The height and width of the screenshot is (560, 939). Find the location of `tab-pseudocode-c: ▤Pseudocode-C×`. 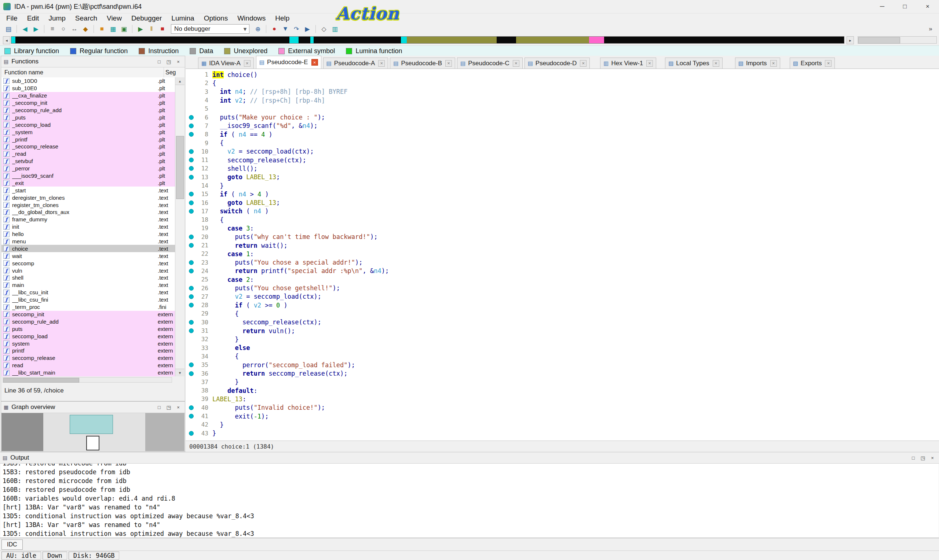

tab-pseudocode-c: ▤Pseudocode-C× is located at coordinates (490, 63).